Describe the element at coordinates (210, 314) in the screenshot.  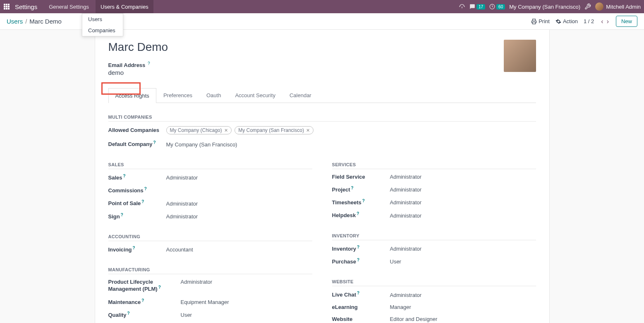
I see `field-row: Quality?User` at that location.